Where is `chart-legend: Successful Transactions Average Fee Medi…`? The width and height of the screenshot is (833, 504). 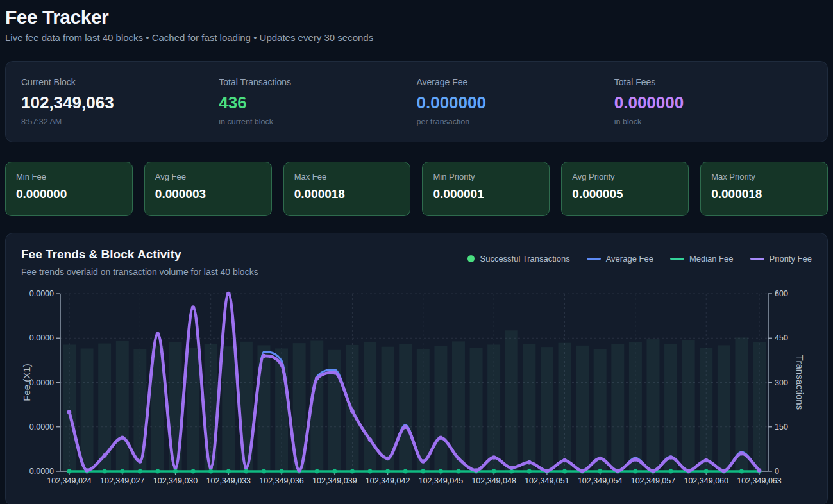 chart-legend: Successful Transactions Average Fee Medi… is located at coordinates (640, 255).